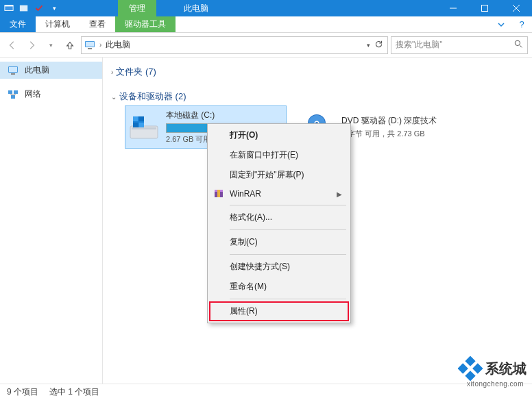 Image resolution: width=532 pixels, height=400 pixels. I want to click on group-folders: › 文件夹 (7), so click(317, 72).